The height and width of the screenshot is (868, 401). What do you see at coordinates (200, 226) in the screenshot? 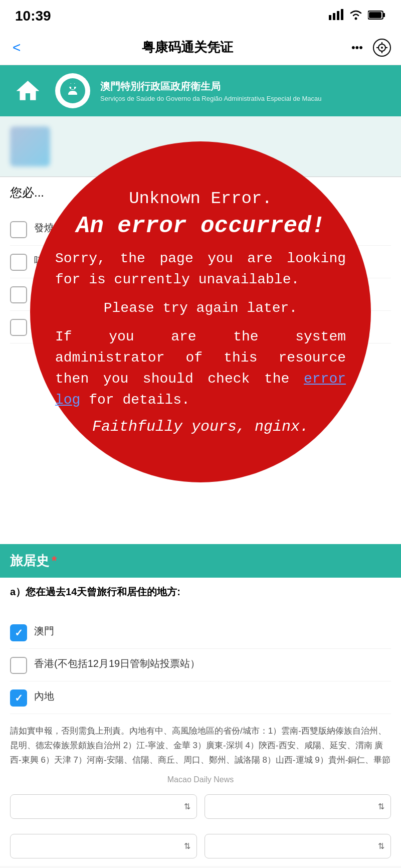
I see `error-heading: An error occurred!` at bounding box center [200, 226].